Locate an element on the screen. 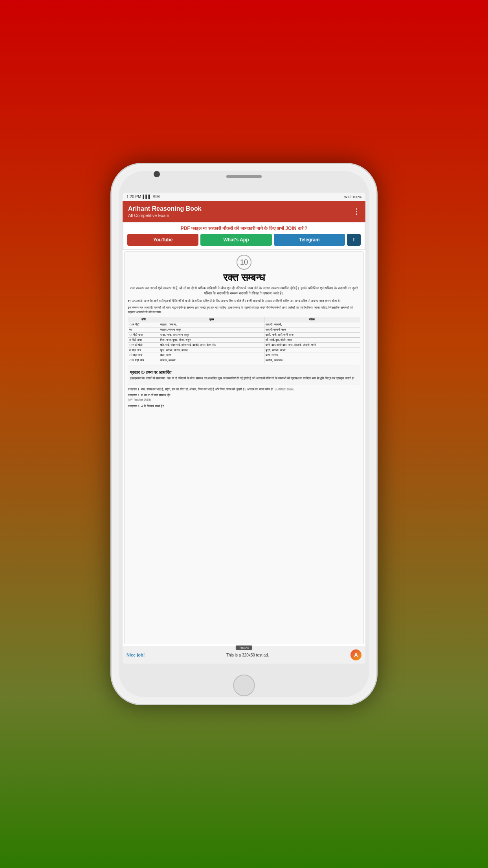  ad-text: This is a 320x50 test ad. is located at coordinates (248, 655).